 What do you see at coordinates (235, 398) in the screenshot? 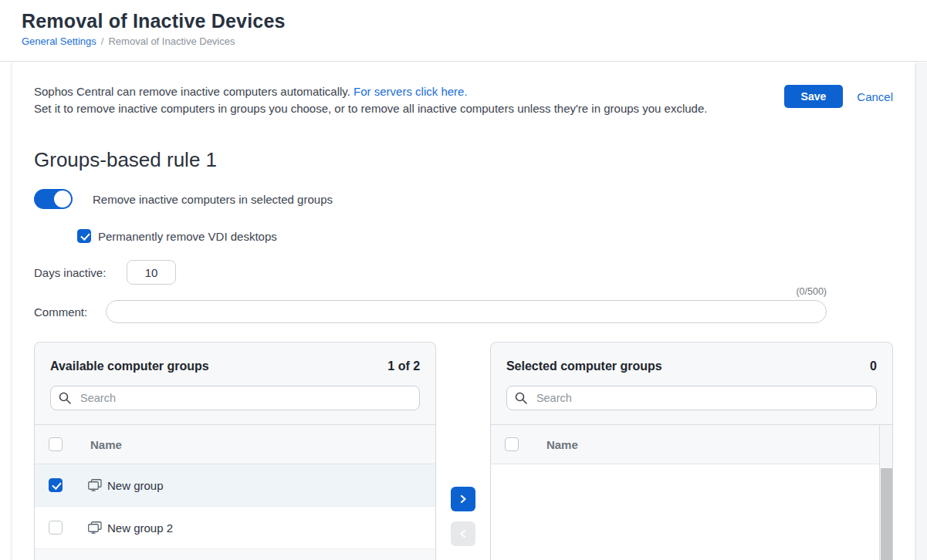
I see `available-search-input` at bounding box center [235, 398].